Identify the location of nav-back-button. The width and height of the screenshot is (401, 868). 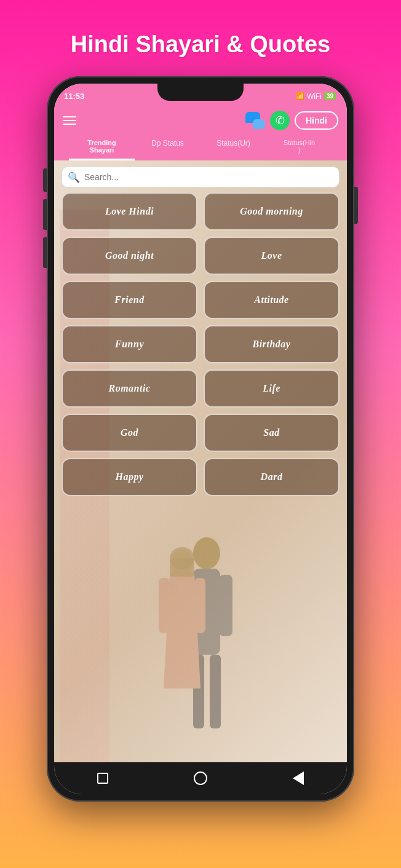
(298, 778).